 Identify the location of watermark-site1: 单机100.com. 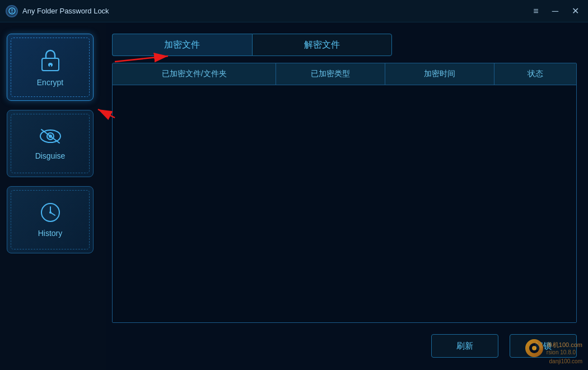
(564, 345).